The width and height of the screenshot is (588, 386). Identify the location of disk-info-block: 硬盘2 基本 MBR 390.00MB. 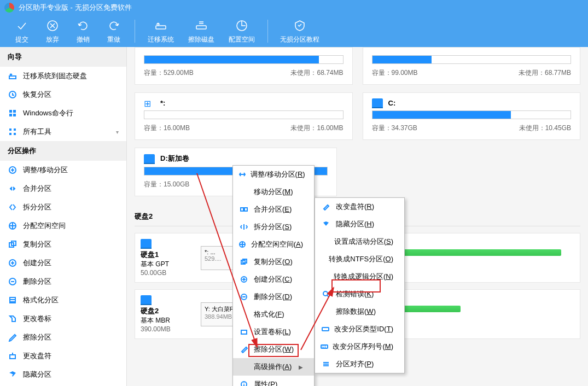
(171, 314).